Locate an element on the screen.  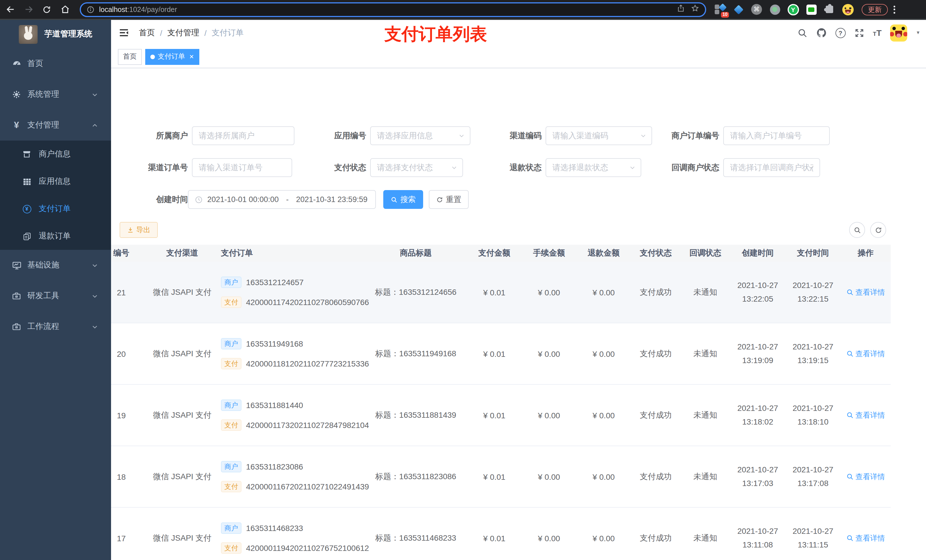
merchant-order-no-input: 请输入商户订单编号 is located at coordinates (776, 136).